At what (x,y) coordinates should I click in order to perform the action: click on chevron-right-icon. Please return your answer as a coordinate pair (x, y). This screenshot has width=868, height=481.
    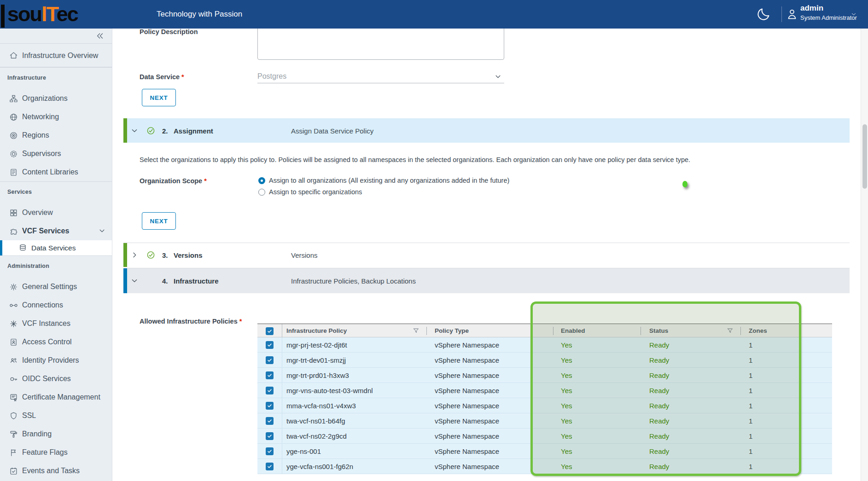
    Looking at the image, I should click on (134, 255).